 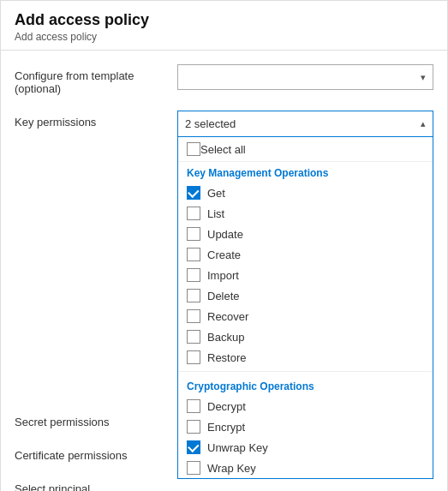 What do you see at coordinates (224, 26) in the screenshot?
I see `header: Add access policy Add access policy` at bounding box center [224, 26].